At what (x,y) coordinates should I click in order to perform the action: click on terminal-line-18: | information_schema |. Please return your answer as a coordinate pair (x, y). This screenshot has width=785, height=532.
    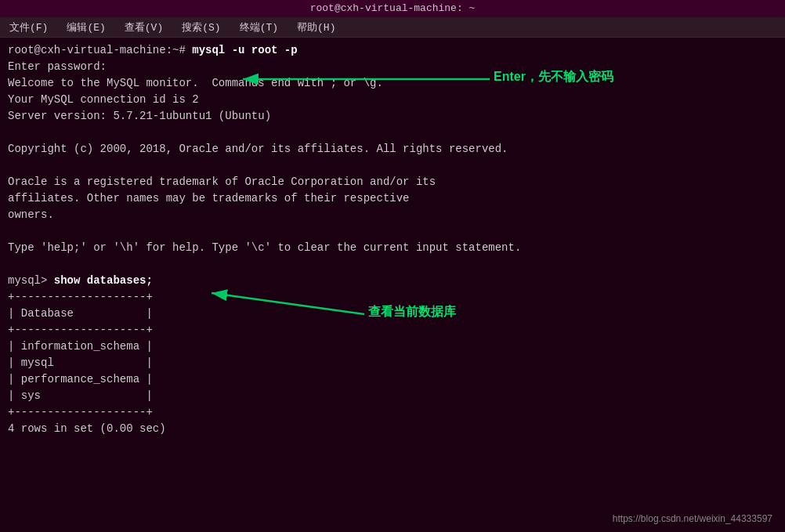
    Looking at the image, I should click on (392, 346).